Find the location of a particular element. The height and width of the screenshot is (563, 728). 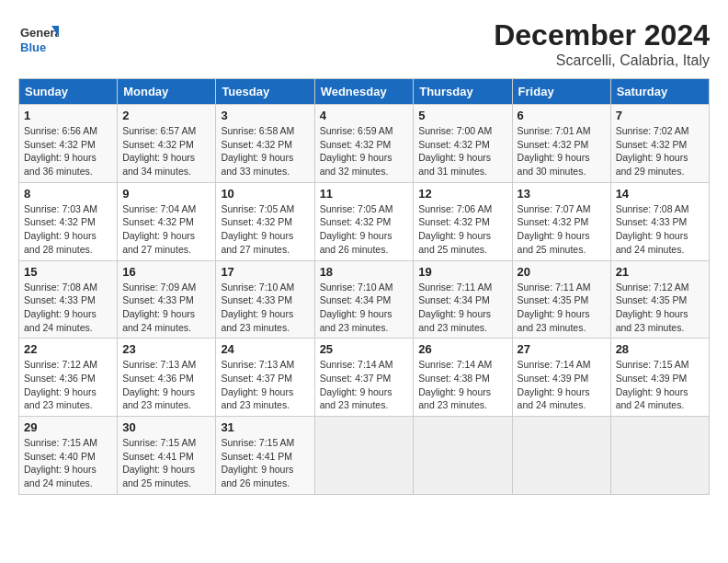

day-number: 12 is located at coordinates (462, 193).